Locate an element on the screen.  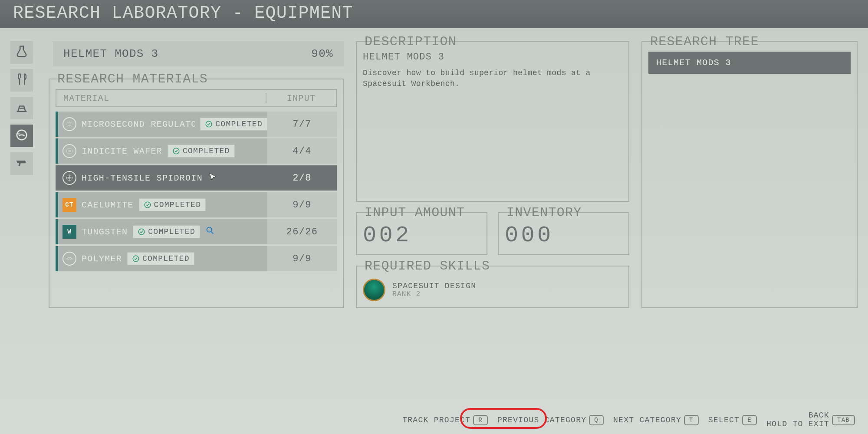
tungsten-icon: W is located at coordinates (69, 232).